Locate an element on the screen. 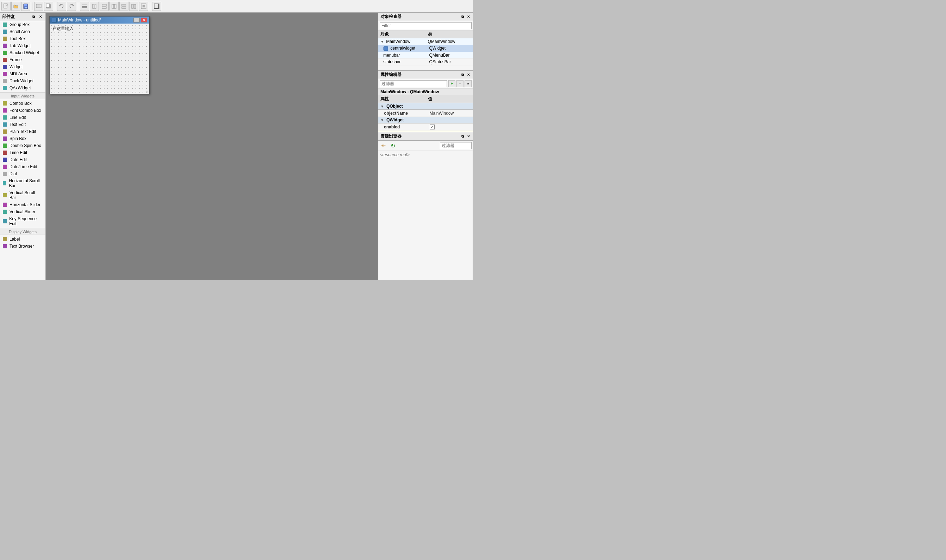 This screenshot has width=946, height=560. prop-col-property: 属性 is located at coordinates (402, 99).